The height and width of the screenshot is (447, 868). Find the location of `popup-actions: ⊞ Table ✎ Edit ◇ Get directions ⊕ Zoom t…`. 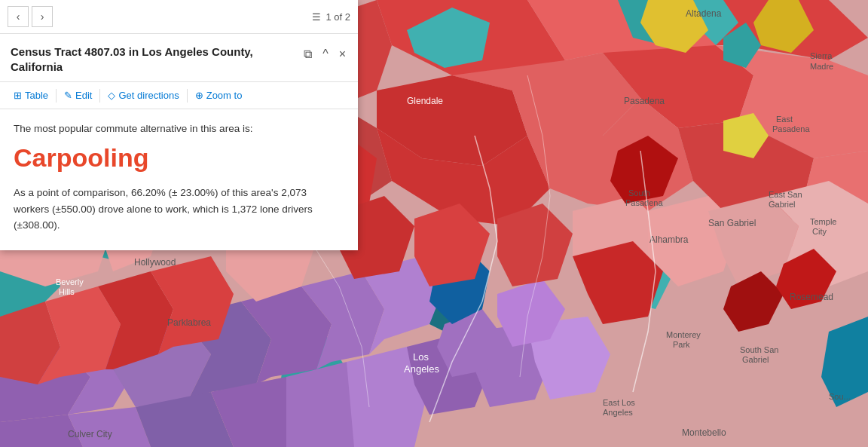

popup-actions: ⊞ Table ✎ Edit ◇ Get directions ⊕ Zoom t… is located at coordinates (179, 96).